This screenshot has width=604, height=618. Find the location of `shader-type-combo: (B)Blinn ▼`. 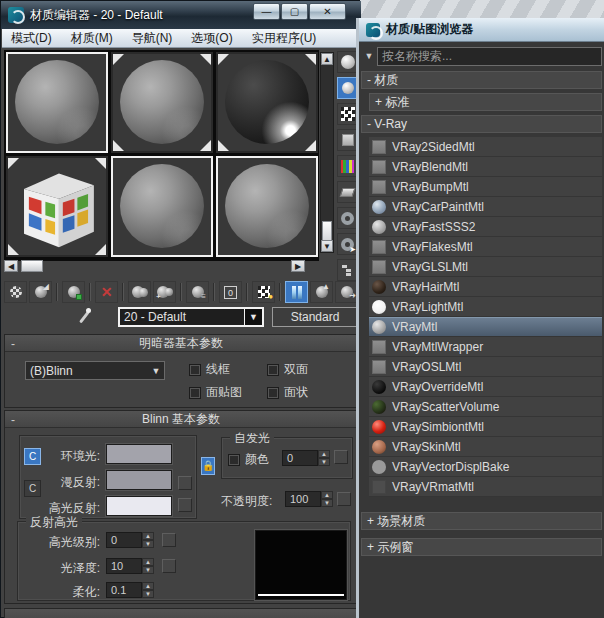

shader-type-combo: (B)Blinn ▼ is located at coordinates (95, 370).